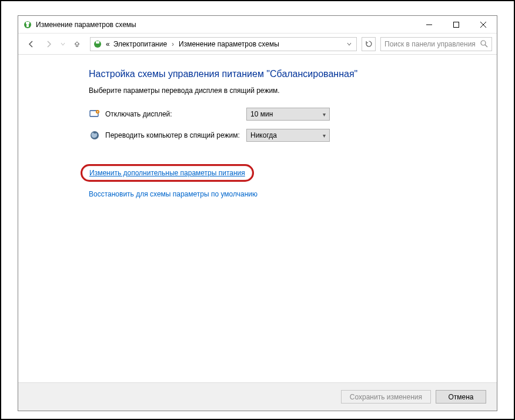 This screenshot has width=515, height=420. Describe the element at coordinates (223, 44) in the screenshot. I see `breadcrumb-bar: « Электропитание › Изменение параметров …` at that location.